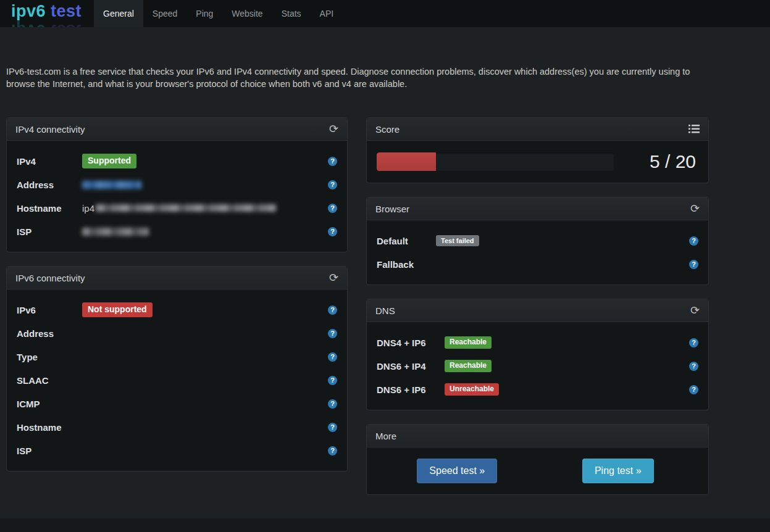  What do you see at coordinates (537, 241) in the screenshot?
I see `row-default: Default Test failed ?` at bounding box center [537, 241].